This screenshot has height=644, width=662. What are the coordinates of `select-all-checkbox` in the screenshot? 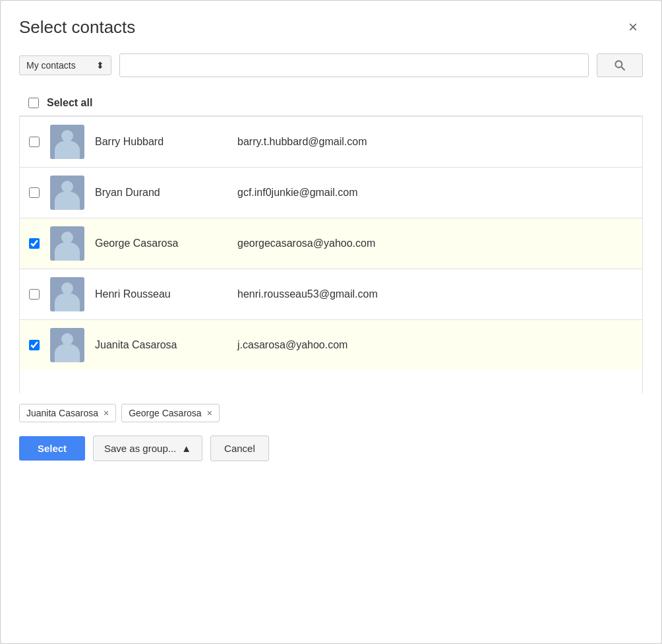 It's located at (34, 103).